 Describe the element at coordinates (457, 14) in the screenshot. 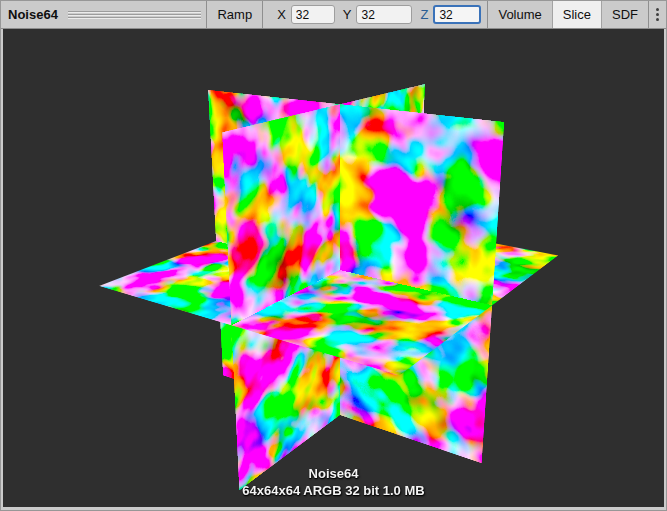

I see `z-slice-input` at that location.